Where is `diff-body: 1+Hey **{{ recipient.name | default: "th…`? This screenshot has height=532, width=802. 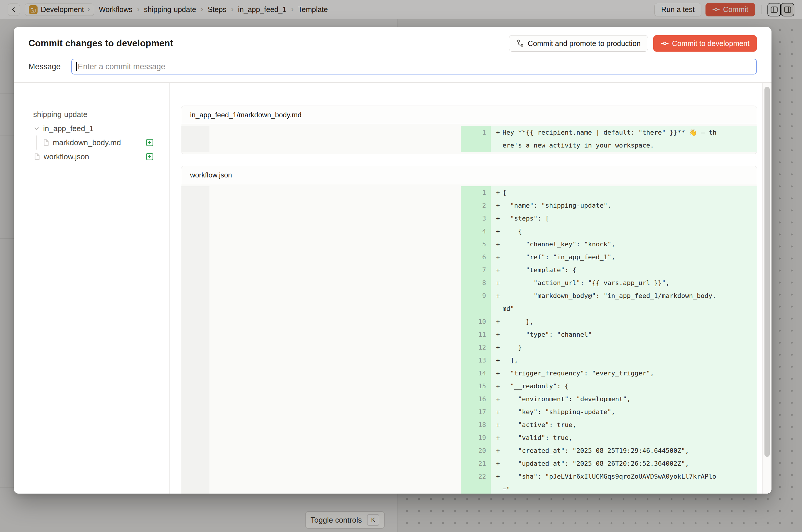 diff-body: 1+Hey **{{ recipient.name | default: "th… is located at coordinates (469, 139).